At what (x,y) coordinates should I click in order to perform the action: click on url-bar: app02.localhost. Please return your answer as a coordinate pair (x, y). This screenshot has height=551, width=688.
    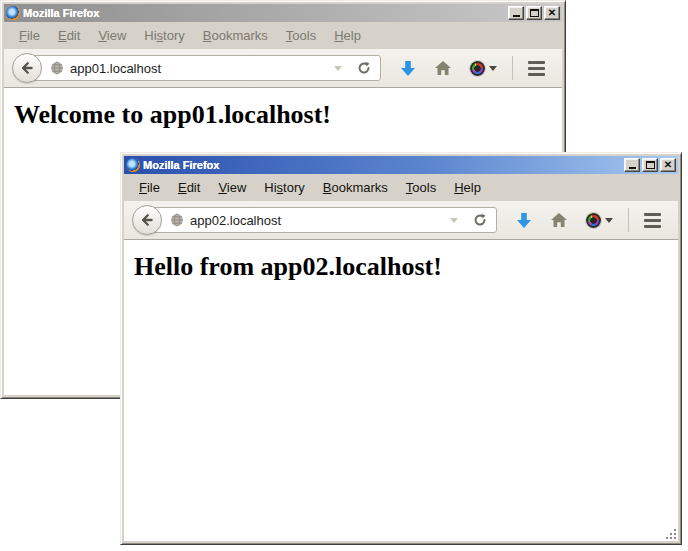
    Looking at the image, I should click on (322, 220).